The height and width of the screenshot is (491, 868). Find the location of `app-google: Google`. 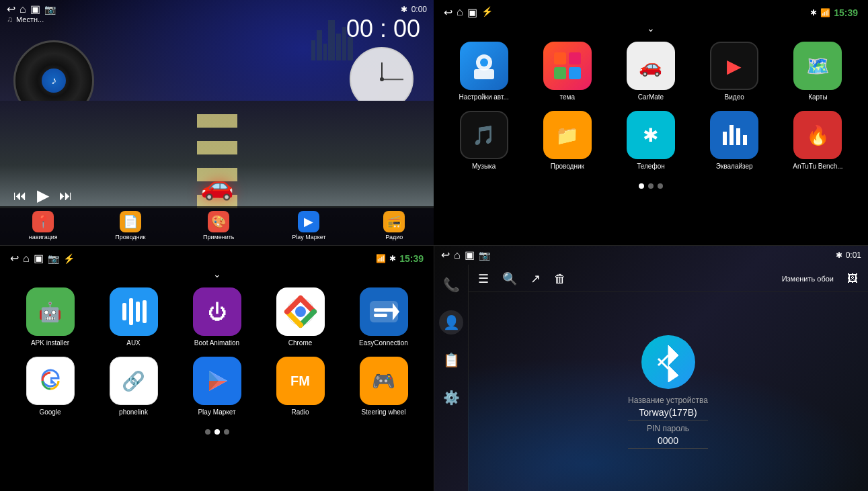

app-google: Google is located at coordinates (50, 386).